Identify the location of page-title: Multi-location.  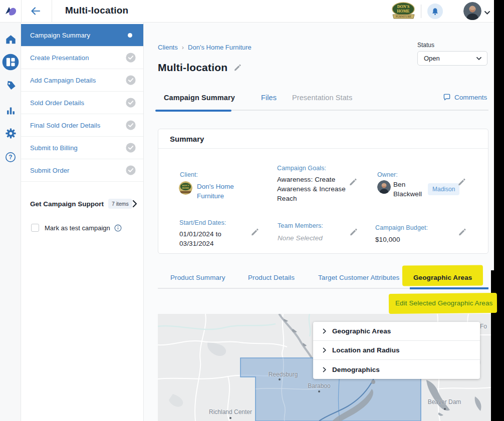
(192, 68).